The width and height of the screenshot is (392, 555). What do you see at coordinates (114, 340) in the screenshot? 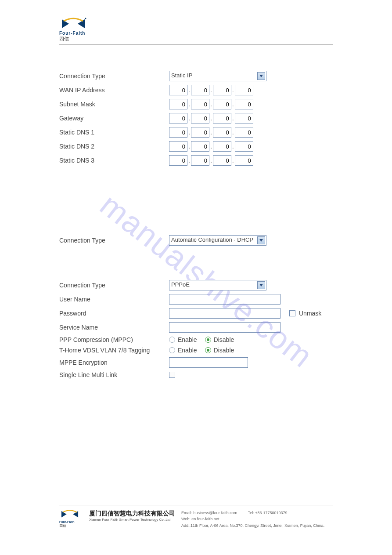
I see `ppp-compression-label: PPP Compression (MPPC)` at bounding box center [114, 340].